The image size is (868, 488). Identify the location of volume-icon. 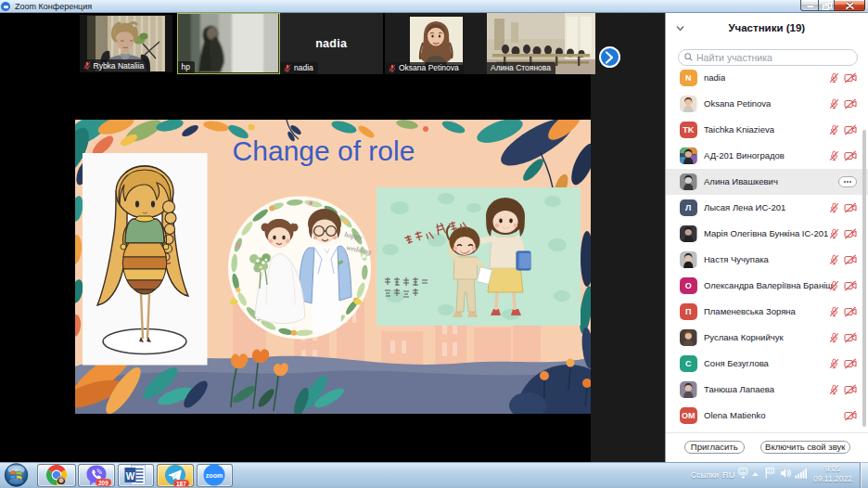
(785, 473).